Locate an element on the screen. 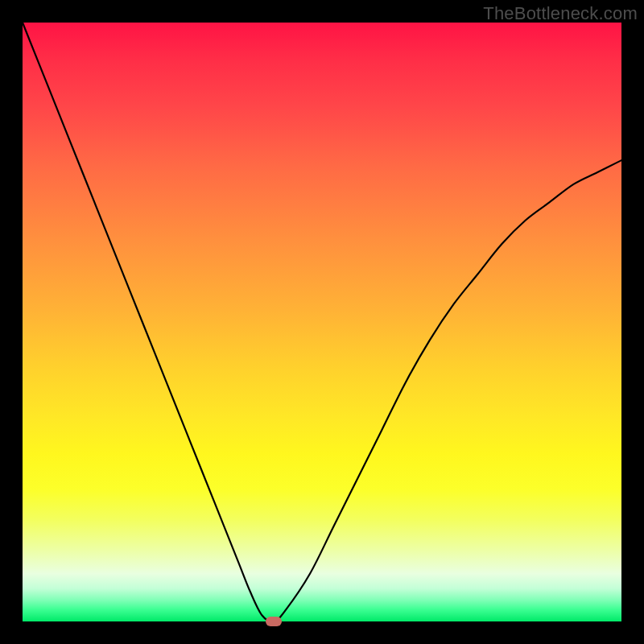  watermark-text: TheBottleneck.com is located at coordinates (560, 14).